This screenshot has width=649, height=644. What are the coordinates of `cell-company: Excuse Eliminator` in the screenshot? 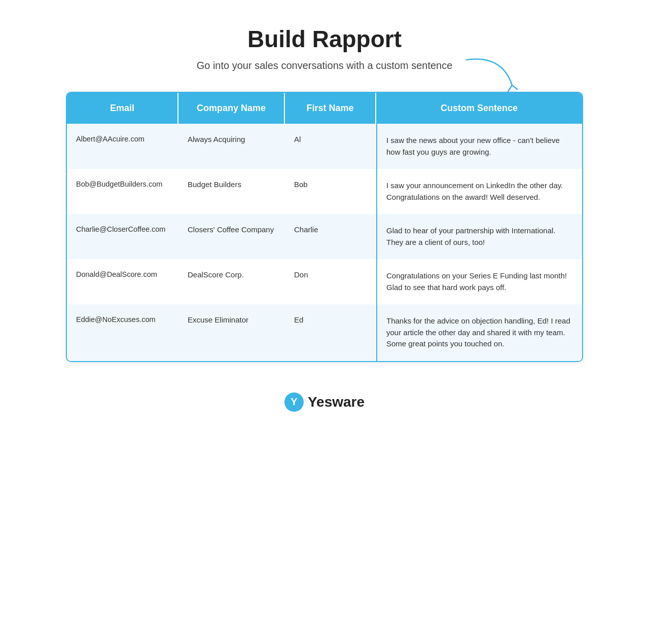 It's located at (232, 333).